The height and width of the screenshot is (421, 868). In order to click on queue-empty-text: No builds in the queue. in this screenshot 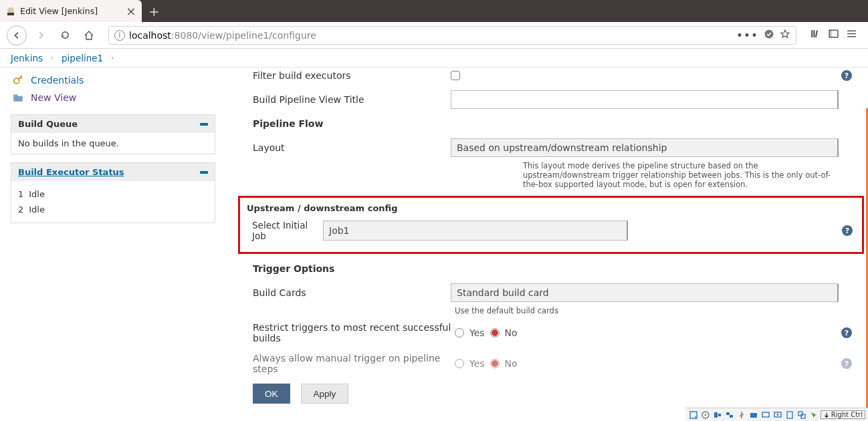, I will do `click(68, 143)`.